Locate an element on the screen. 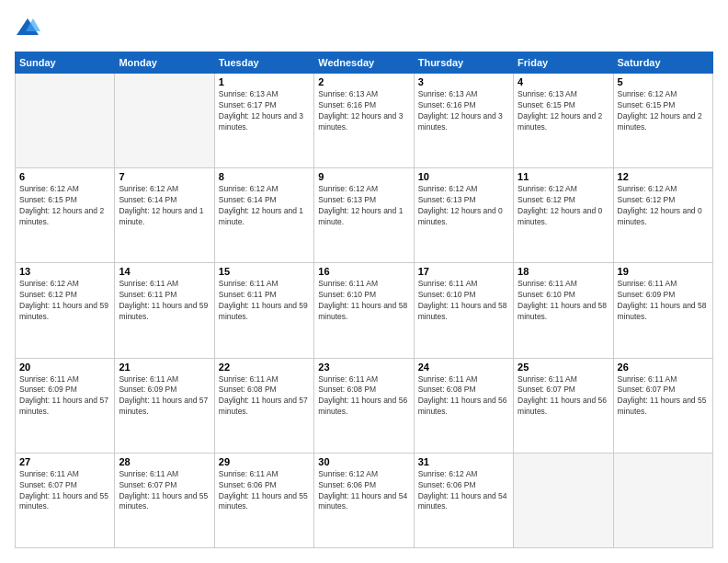 The width and height of the screenshot is (728, 563). calendar-cell: 17Sunrise: 6:11 AM Sunset: 6:10 PM Dayli… is located at coordinates (463, 311).